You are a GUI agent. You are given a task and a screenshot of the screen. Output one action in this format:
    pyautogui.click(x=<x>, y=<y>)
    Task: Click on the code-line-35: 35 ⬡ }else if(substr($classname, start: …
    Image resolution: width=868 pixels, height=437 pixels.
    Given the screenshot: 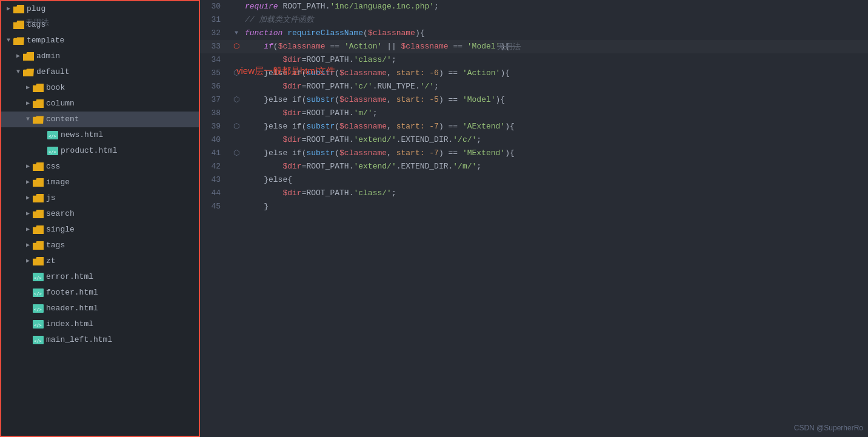 What is the action you would take?
    pyautogui.click(x=534, y=73)
    